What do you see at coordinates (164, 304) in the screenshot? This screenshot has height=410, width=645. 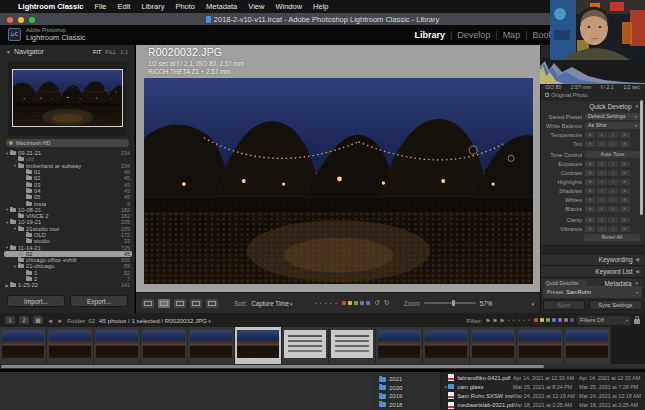 I see `loupe-view-icon` at bounding box center [164, 304].